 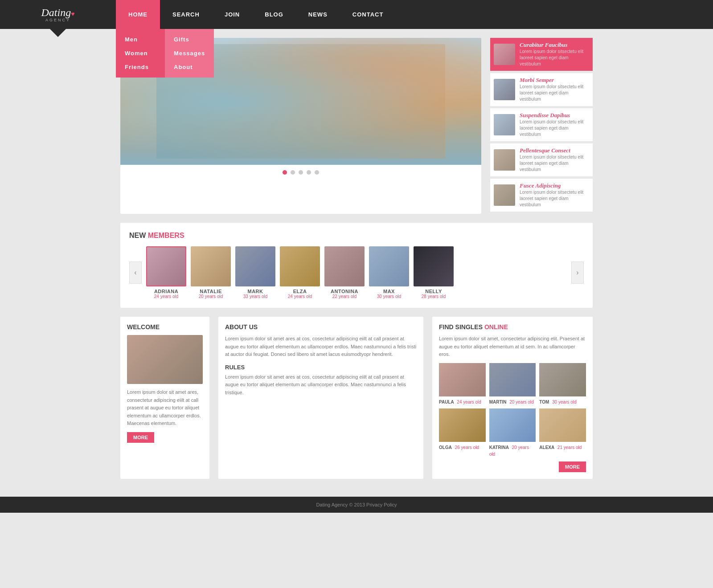 I want to click on dropdown-friends: Friends, so click(x=140, y=67).